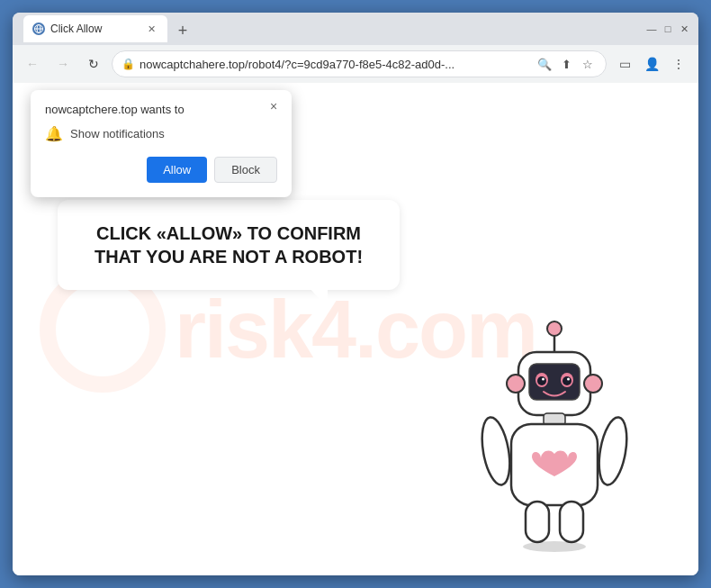 This screenshot has height=588, width=711. I want to click on search-icon: 🔍, so click(544, 64).